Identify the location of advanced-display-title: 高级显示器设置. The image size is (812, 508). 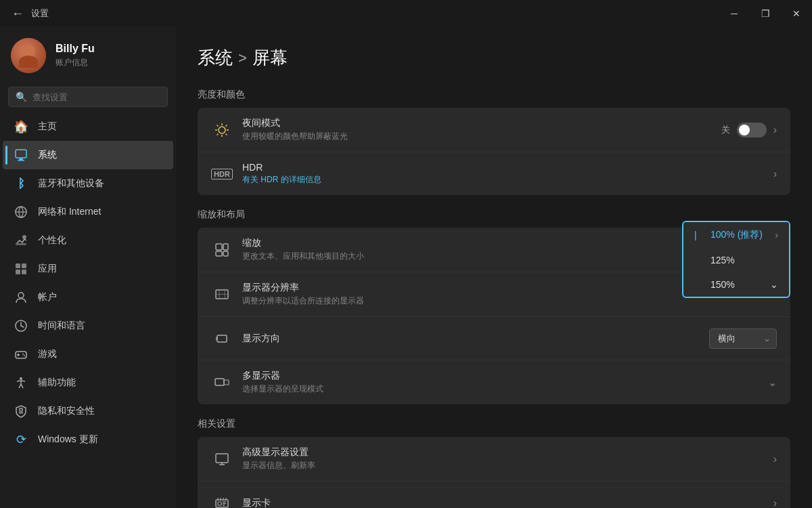
(508, 452).